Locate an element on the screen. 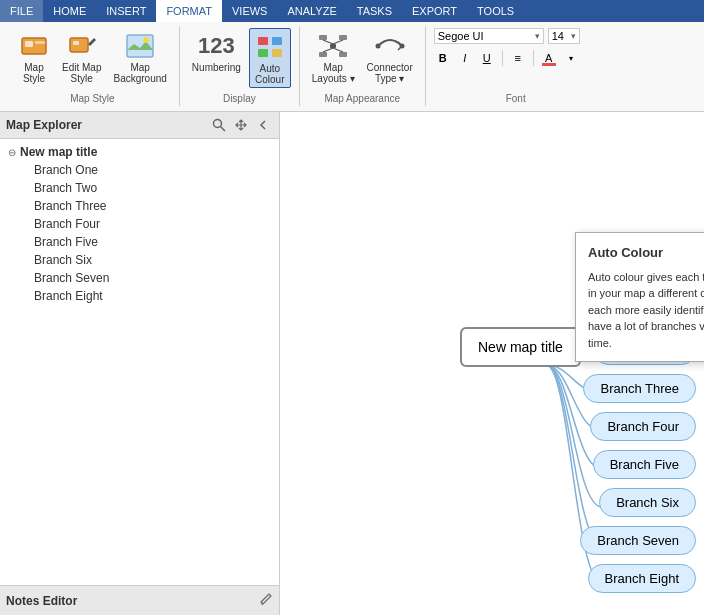 The height and width of the screenshot is (615, 704). auto-colour-icon is located at coordinates (270, 47).